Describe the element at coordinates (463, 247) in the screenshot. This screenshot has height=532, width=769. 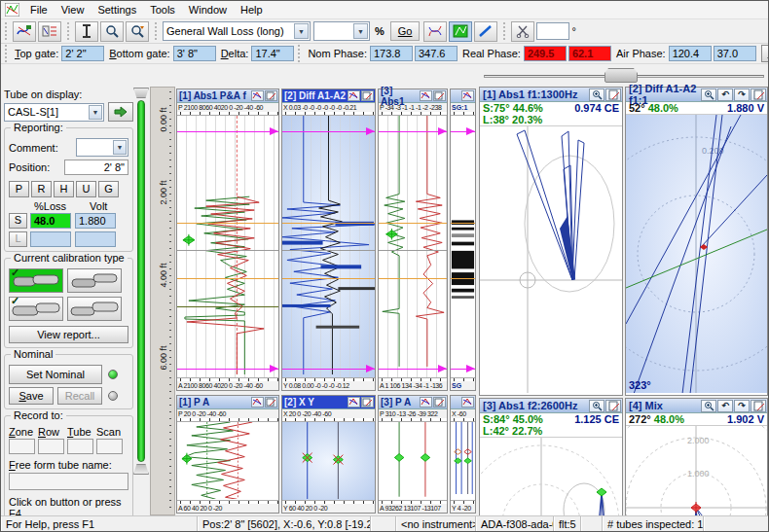
I see `sg-body` at that location.